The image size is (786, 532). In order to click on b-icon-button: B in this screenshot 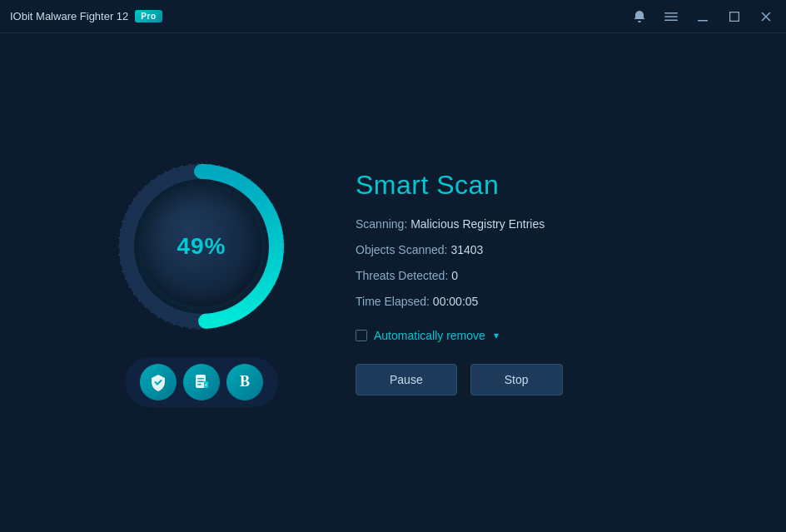, I will do `click(245, 382)`.